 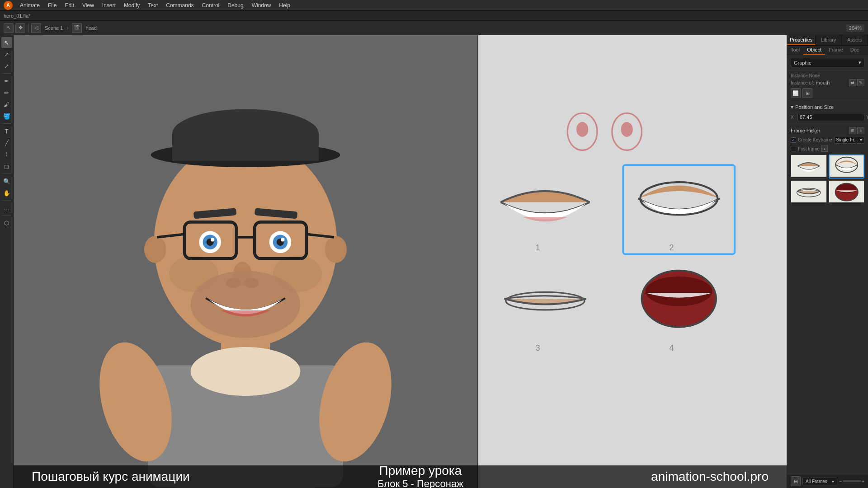 I want to click on frame-thumb-2: 2, so click(x=847, y=166).